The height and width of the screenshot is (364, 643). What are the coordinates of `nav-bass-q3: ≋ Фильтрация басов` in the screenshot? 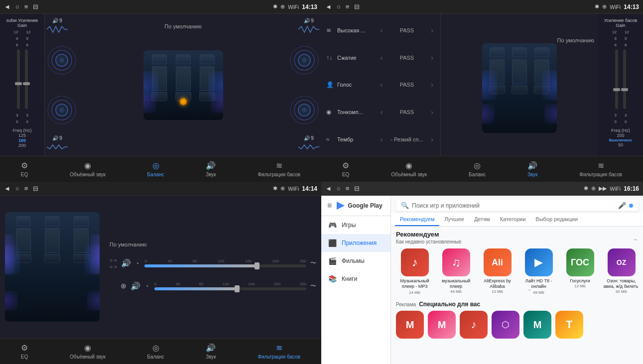 It's located at (279, 352).